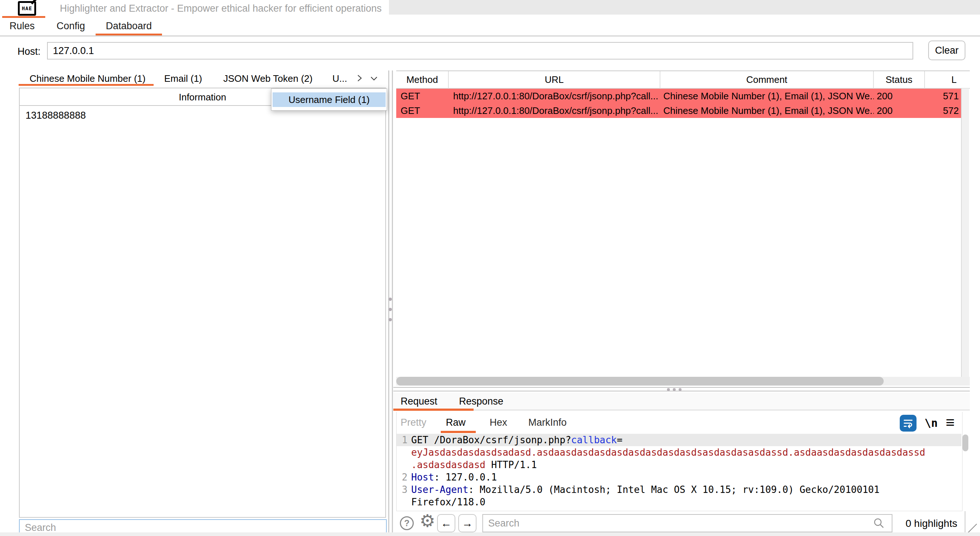 This screenshot has height=536, width=980. I want to click on code-line: Firefox/118.0, so click(679, 502).